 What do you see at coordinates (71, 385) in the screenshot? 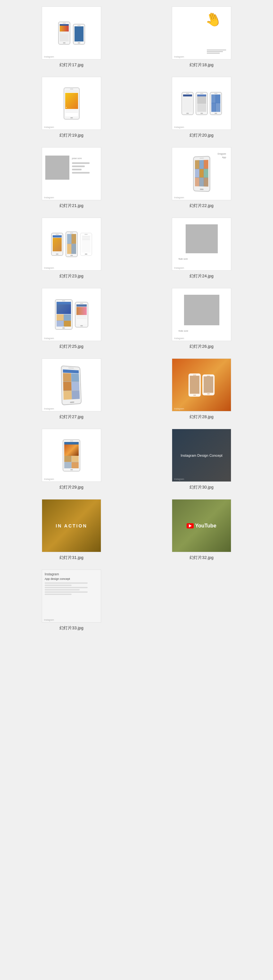
I see `thumbnail-27: Instagram` at bounding box center [71, 385].